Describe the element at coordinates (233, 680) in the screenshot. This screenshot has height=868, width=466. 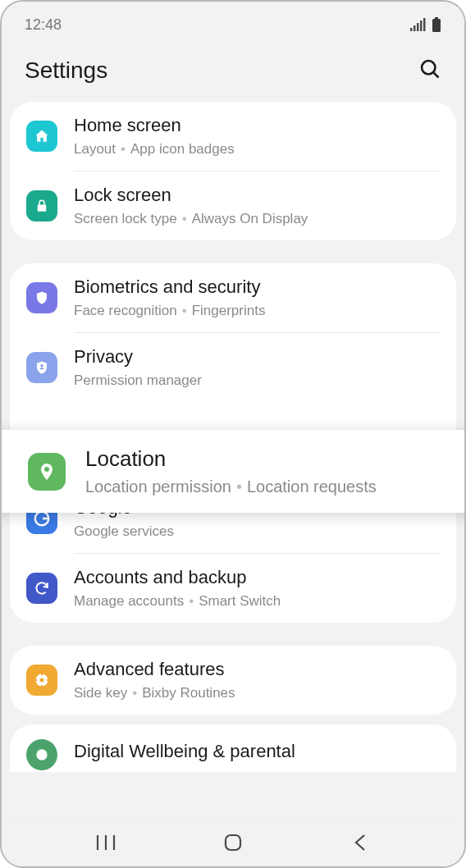
I see `settings-item-advanced: Advanced features Side key•Bixby Routine…` at that location.